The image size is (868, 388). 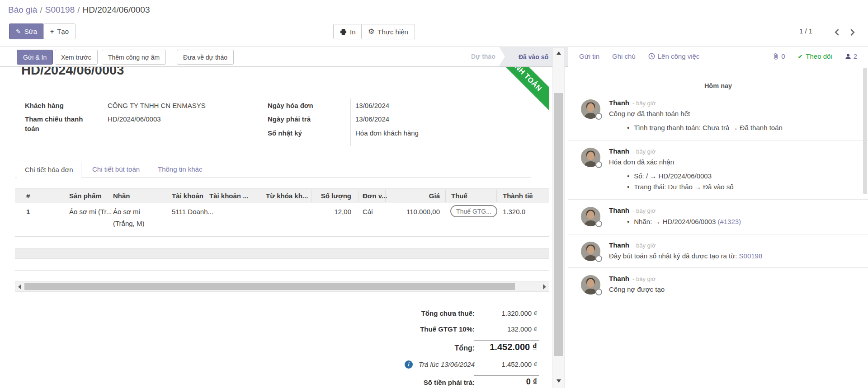 I want to click on attachments-button: 0, so click(x=779, y=56).